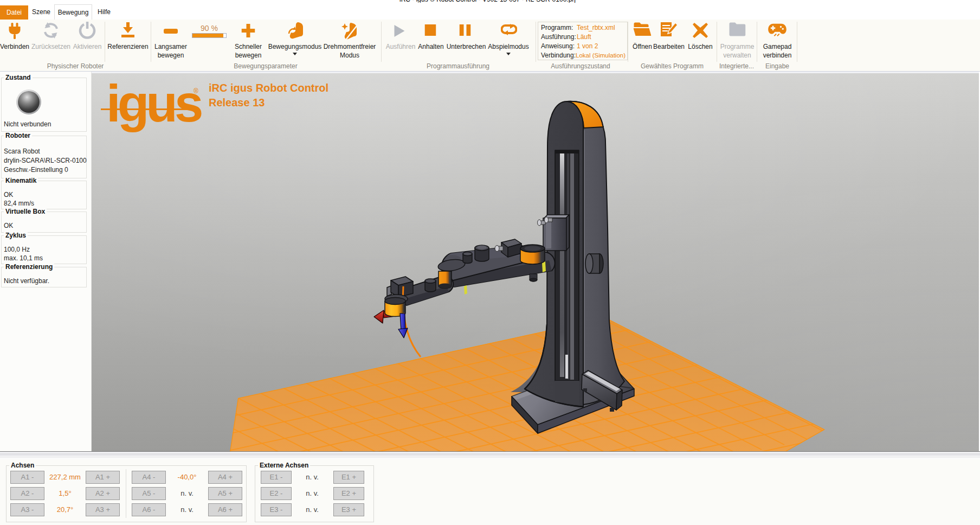 The image size is (980, 525). Describe the element at coordinates (236, 103) in the screenshot. I see `svg-text: Release 13` at that location.